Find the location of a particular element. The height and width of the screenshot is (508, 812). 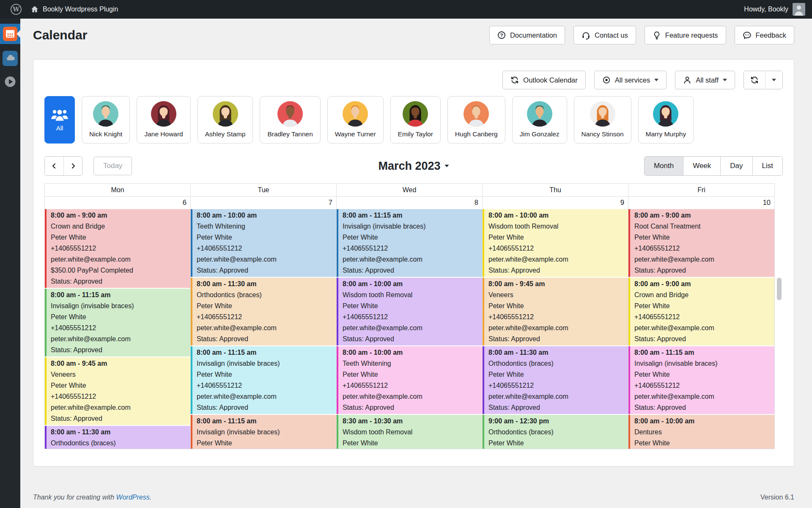

wp-version: Version 6.1 is located at coordinates (777, 497).